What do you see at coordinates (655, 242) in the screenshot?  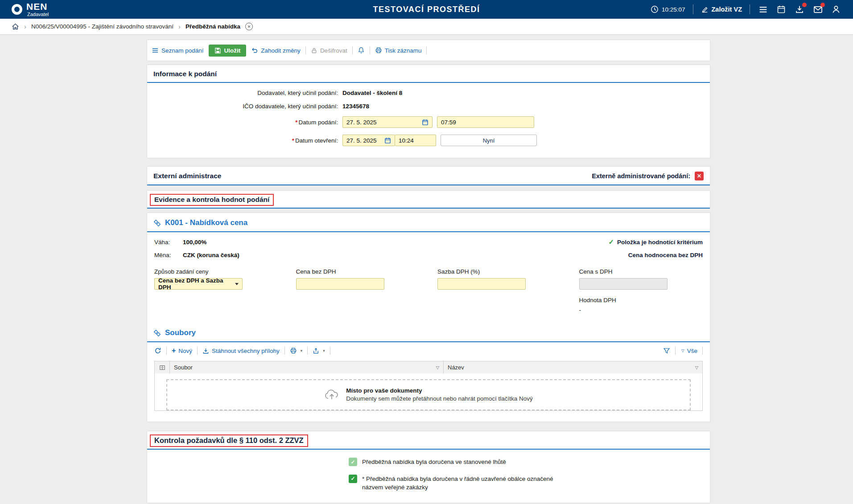 I see `criterion-note: ✓ Položka je hodnotící kritérium` at bounding box center [655, 242].